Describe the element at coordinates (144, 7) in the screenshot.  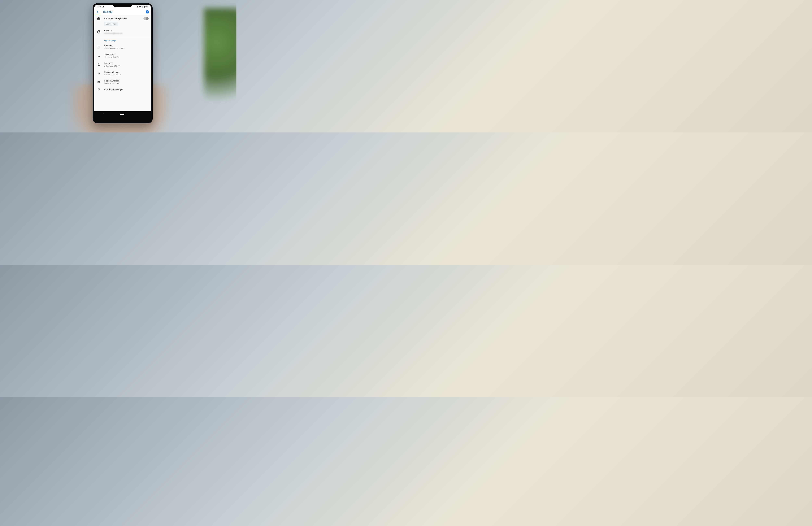
I see `battery-icon` at that location.